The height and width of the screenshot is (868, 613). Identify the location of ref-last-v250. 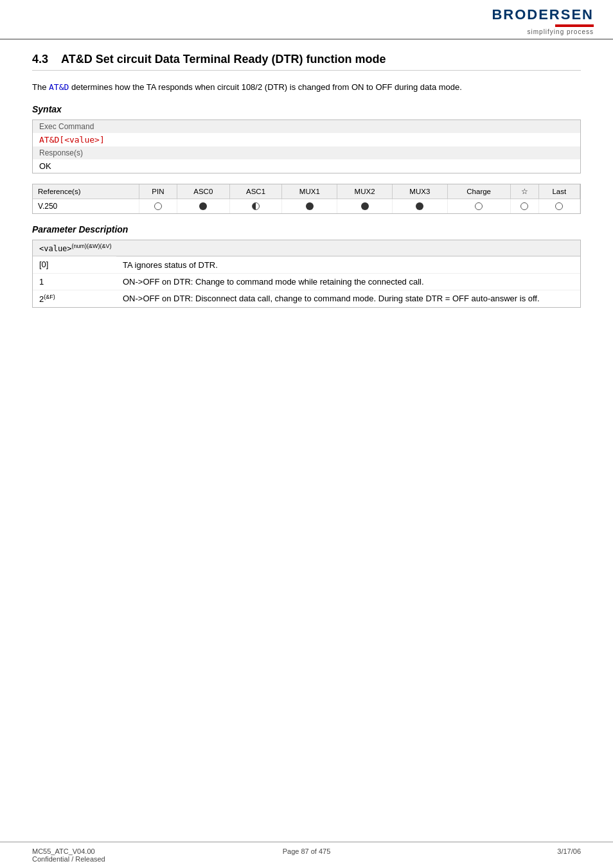
(559, 206).